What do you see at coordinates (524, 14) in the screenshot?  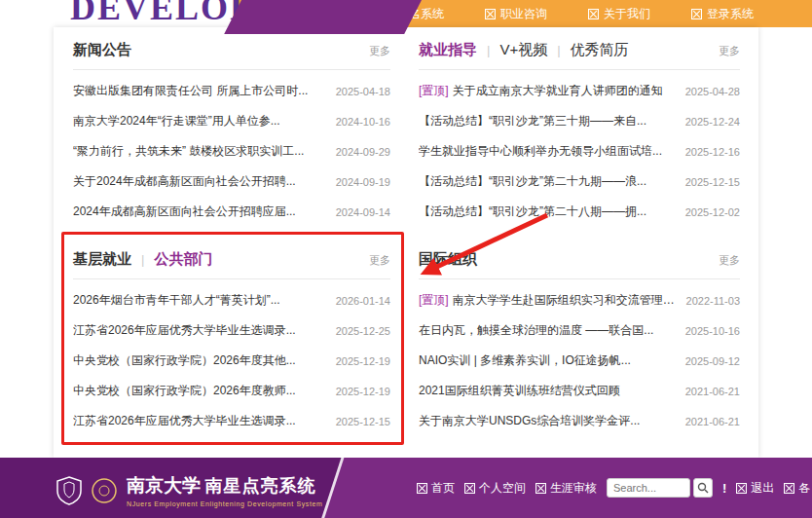 I see `top-nav-label: 职业咨询` at bounding box center [524, 14].